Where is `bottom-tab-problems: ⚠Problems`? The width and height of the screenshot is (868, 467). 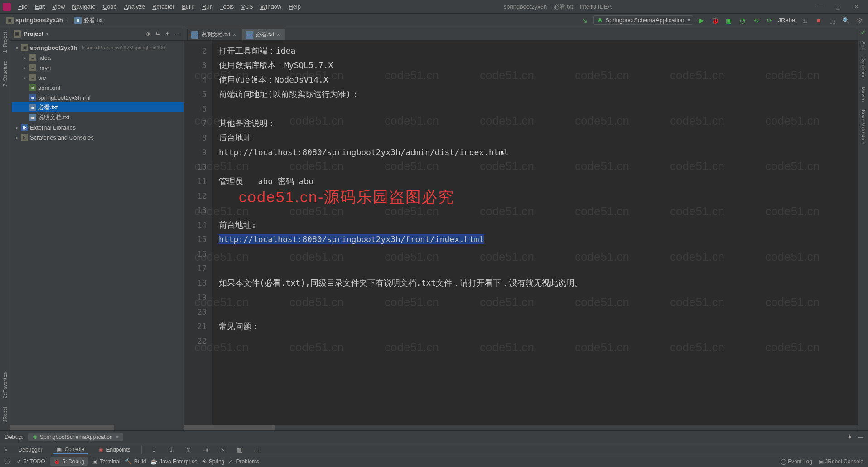
bottom-tab-problems: ⚠Problems is located at coordinates (244, 462).